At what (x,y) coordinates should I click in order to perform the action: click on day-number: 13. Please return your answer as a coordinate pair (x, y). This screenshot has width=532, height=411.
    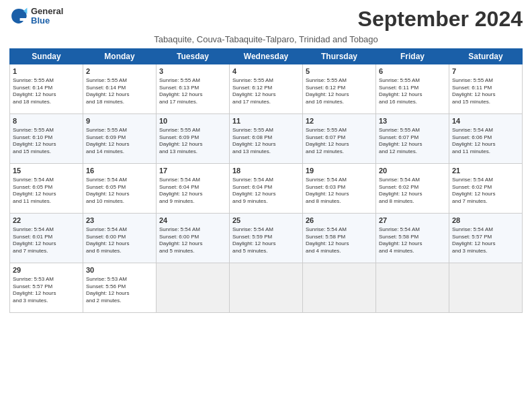
    Looking at the image, I should click on (412, 121).